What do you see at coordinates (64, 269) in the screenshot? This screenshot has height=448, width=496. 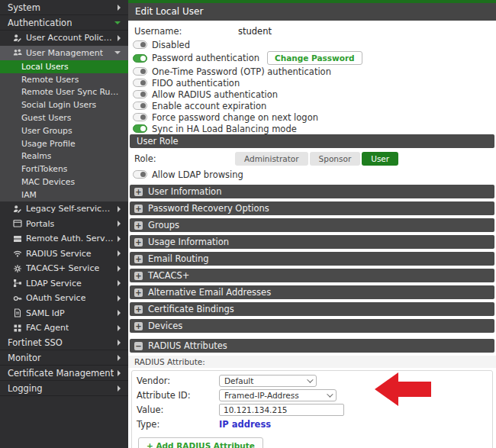 I see `sidebar-item-tacacs-service: TACACS+ Service` at bounding box center [64, 269].